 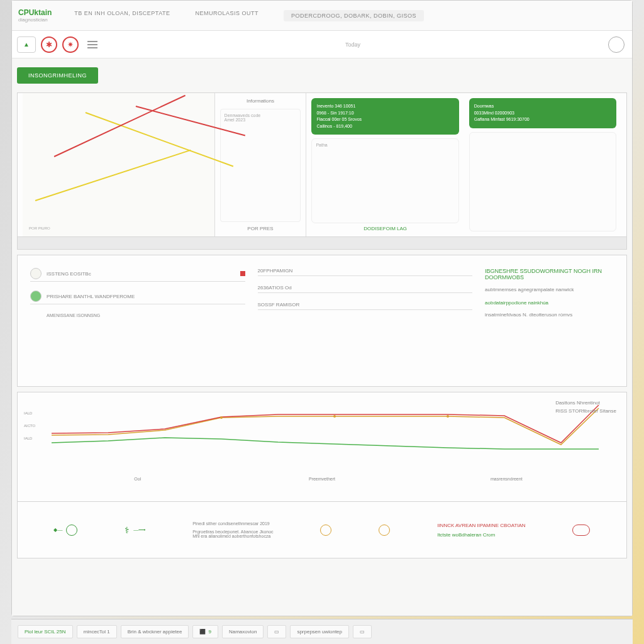 What do you see at coordinates (385, 116) in the screenshot?
I see `card2-greenbox: Inevento 346 10051 0968 - Sin 1917:10 Fl…` at bounding box center [385, 116].